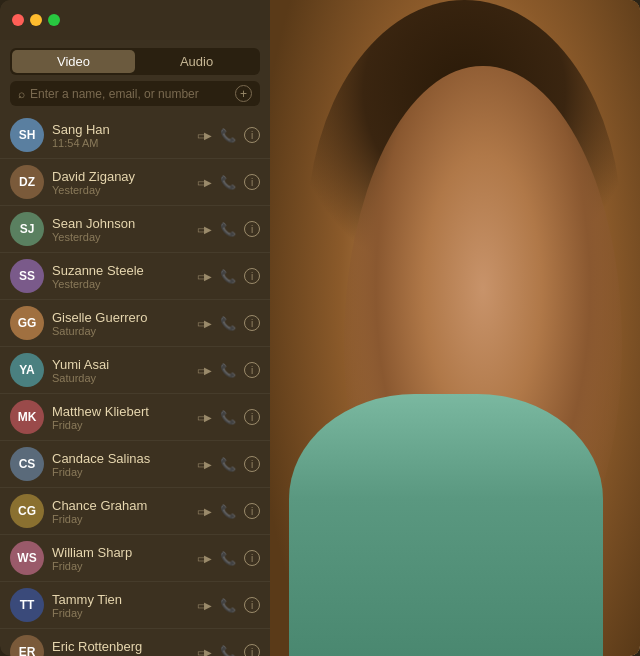 This screenshot has width=640, height=656. Describe the element at coordinates (119, 364) in the screenshot. I see `contact-name: Yumi Asai` at that location.